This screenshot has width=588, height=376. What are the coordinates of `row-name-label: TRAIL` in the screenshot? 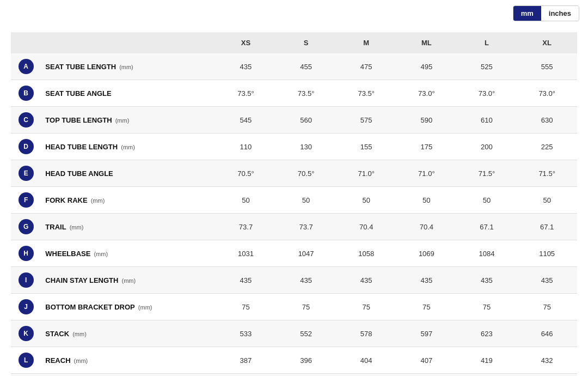 It's located at (56, 227).